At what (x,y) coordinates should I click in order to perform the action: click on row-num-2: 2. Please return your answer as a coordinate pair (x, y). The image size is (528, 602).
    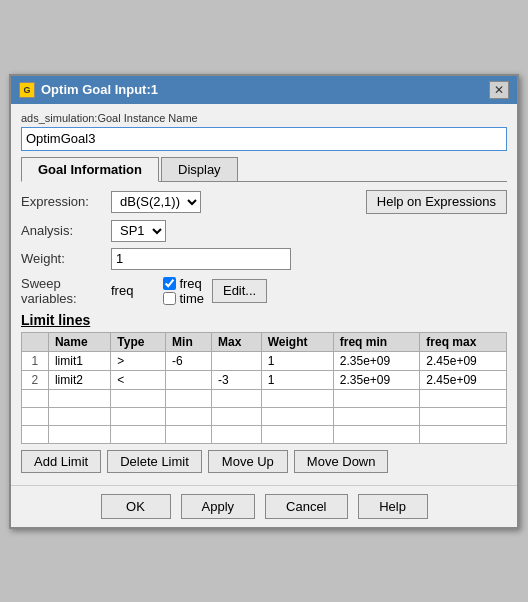
    Looking at the image, I should click on (36, 380).